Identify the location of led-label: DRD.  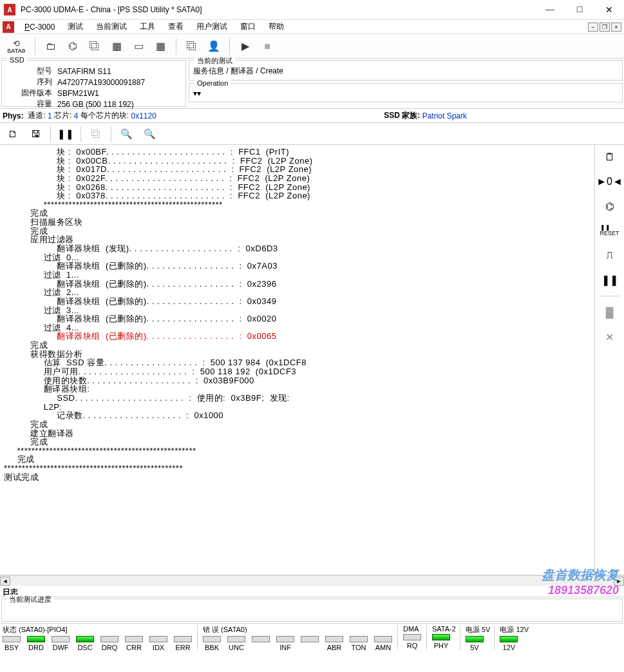
(36, 648).